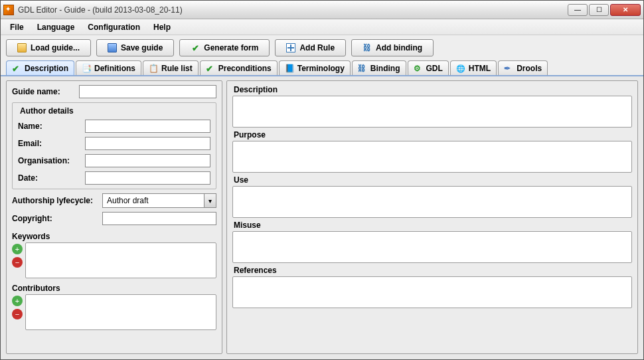 This screenshot has height=360, width=644. Describe the element at coordinates (135, 48) in the screenshot. I see `save-guide-button: Save guide` at that location.